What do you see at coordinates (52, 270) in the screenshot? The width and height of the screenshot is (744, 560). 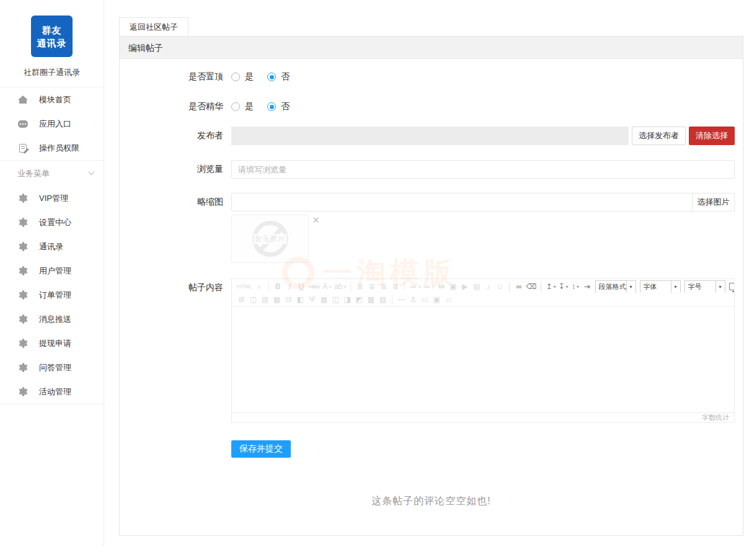 I see `sidebar-item-users: 用户管理` at bounding box center [52, 270].